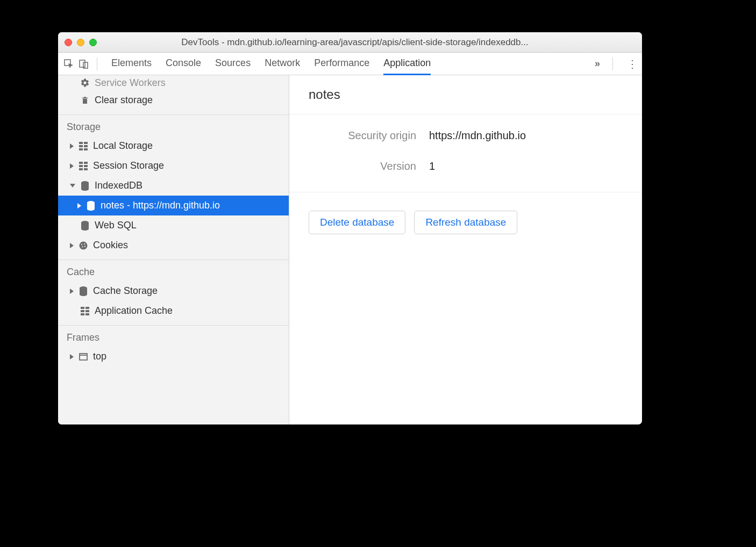 This screenshot has width=756, height=547. Describe the element at coordinates (632, 64) in the screenshot. I see `menu-icon: ⋮` at that location.